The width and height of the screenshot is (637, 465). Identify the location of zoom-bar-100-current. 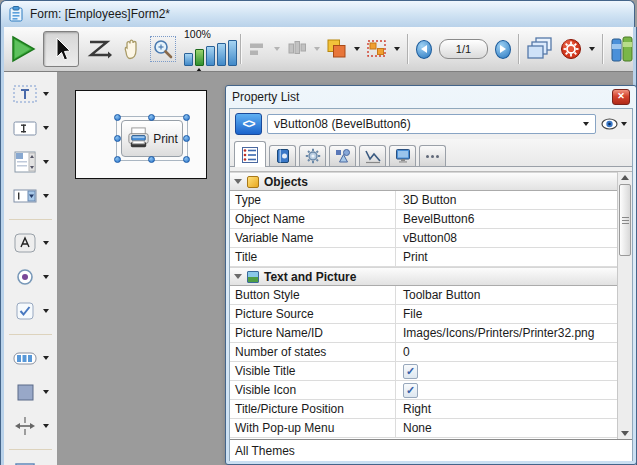
(200, 58).